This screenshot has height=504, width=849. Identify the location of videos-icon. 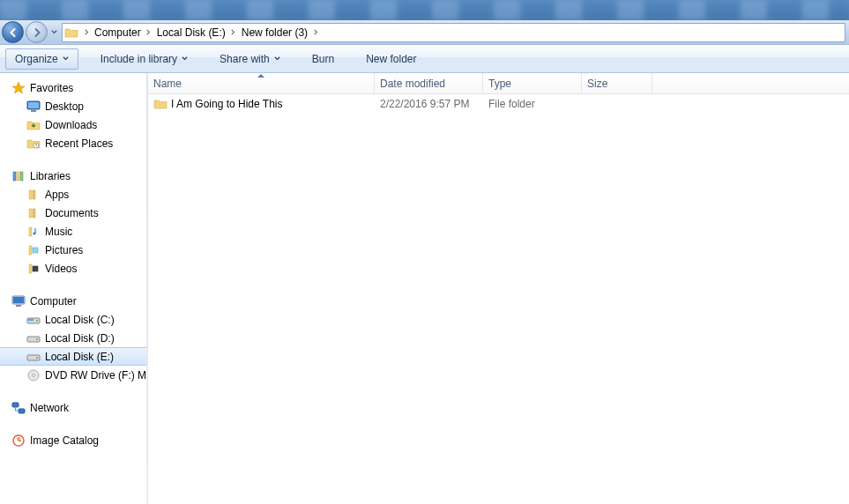
(34, 269).